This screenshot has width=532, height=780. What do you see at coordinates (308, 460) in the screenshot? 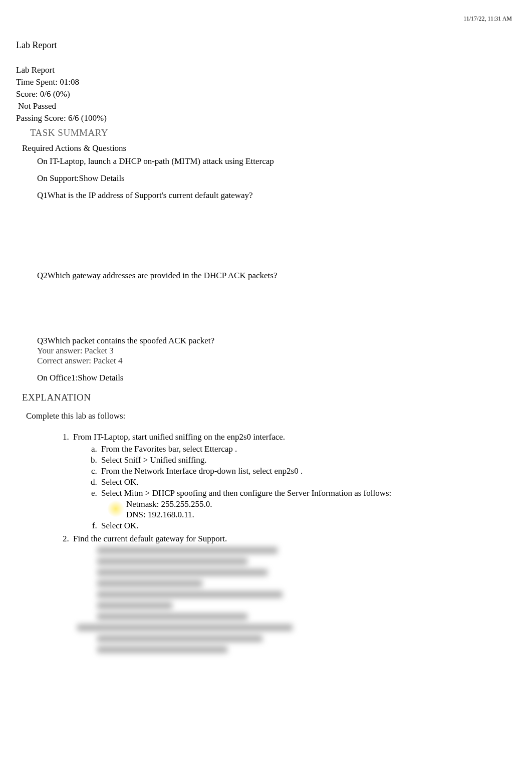
I see `step-1b: Select Sniff > Unified sniffing.` at bounding box center [308, 460].